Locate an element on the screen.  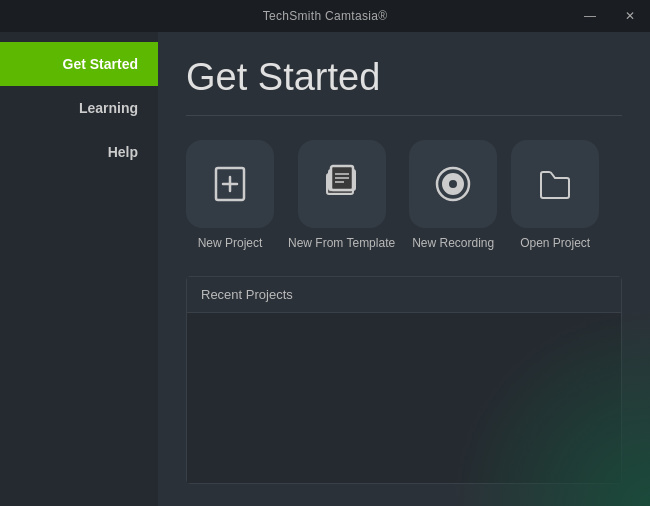
new-recording-icon is located at coordinates (453, 184).